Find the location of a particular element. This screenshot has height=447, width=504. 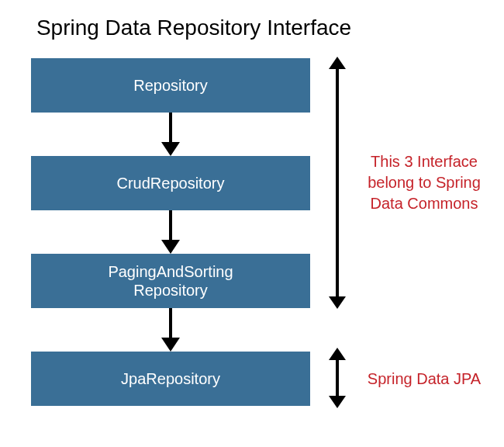

annotation-line: This 3 Interface is located at coordinates (424, 161).